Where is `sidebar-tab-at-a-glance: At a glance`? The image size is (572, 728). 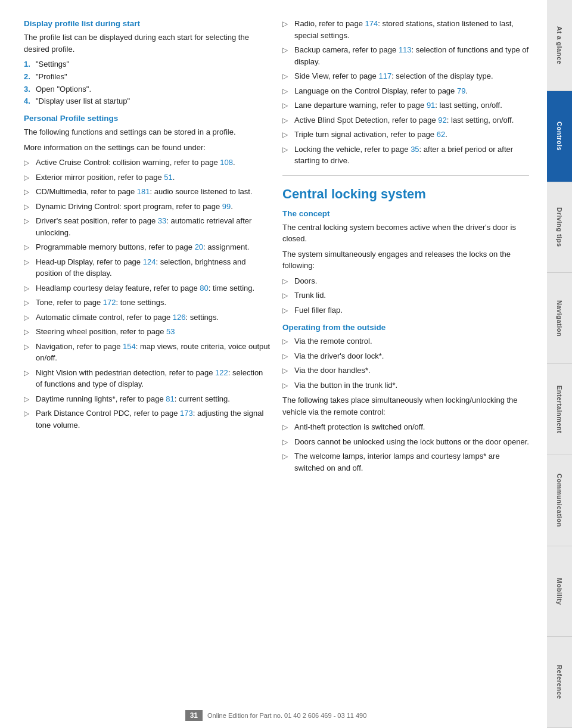
sidebar-tab-at-a-glance: At a glance is located at coordinates (559, 45).